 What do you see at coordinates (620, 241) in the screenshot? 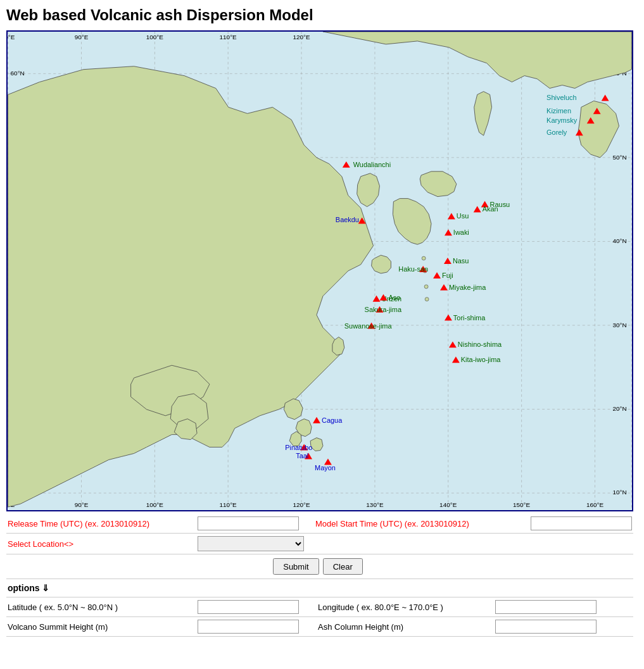
I see `svg-text: 40°N` at bounding box center [620, 241].